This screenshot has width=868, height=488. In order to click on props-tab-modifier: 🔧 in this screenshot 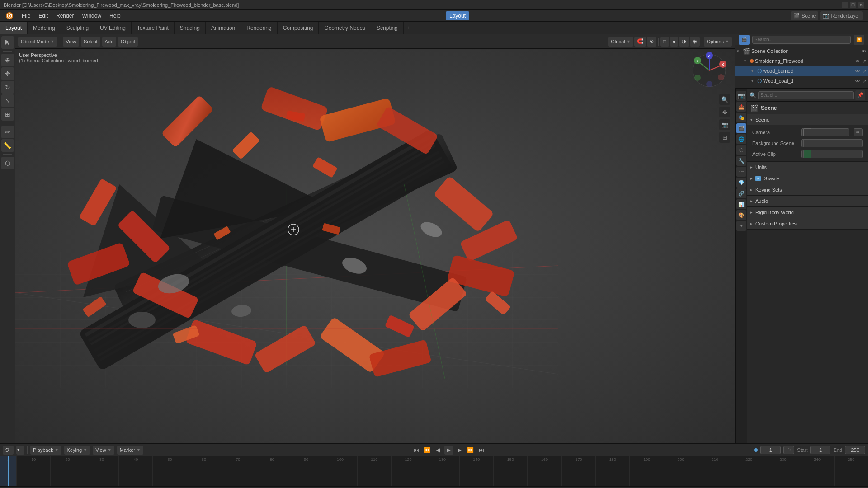, I will do `click(741, 161)`.